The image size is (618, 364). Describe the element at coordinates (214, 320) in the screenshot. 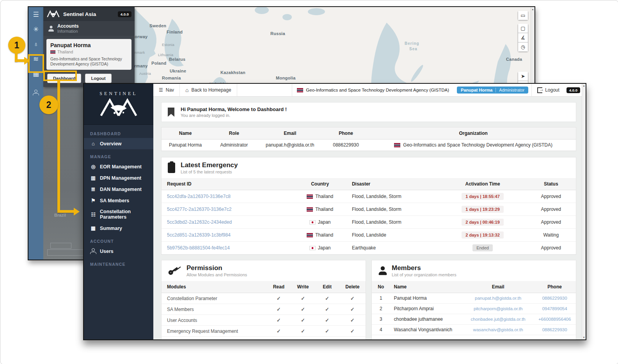

I see `module-name: User Accounts` at that location.